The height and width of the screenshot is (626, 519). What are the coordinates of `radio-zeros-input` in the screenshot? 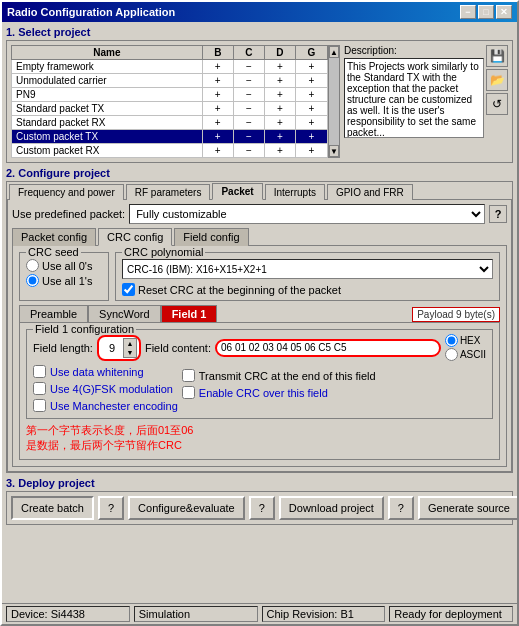 It's located at (32, 266).